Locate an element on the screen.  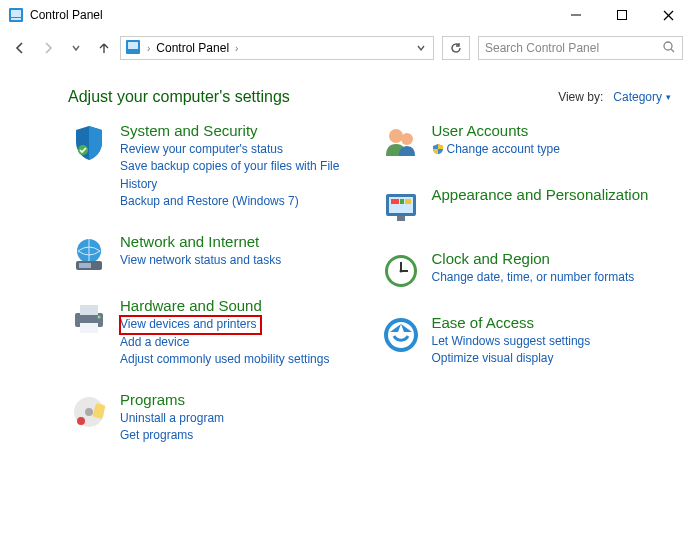
category-title: Network and Internet is located at coordinates (240, 242).